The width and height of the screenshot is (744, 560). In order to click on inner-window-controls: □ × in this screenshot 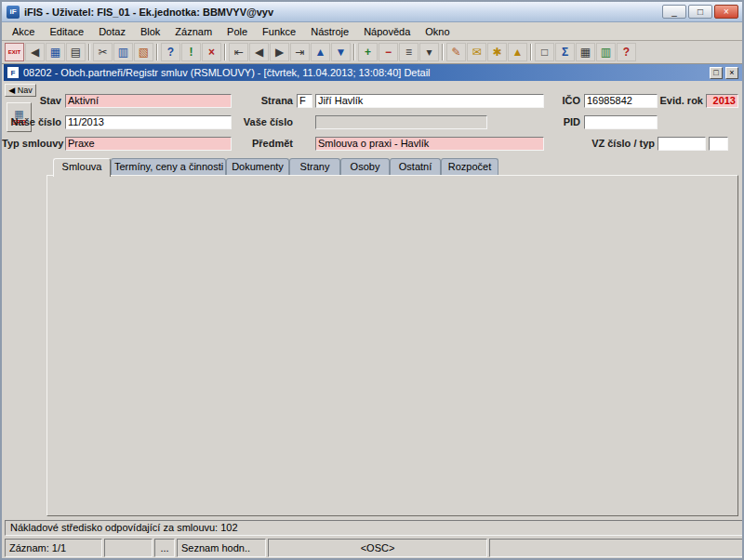, I will do `click(724, 73)`.